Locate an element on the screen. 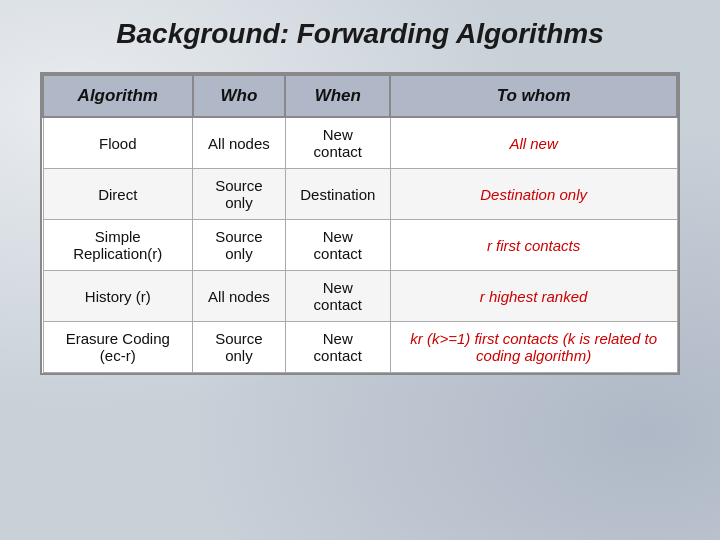 This screenshot has height=540, width=720. cell-4-when: New contact is located at coordinates (338, 348).